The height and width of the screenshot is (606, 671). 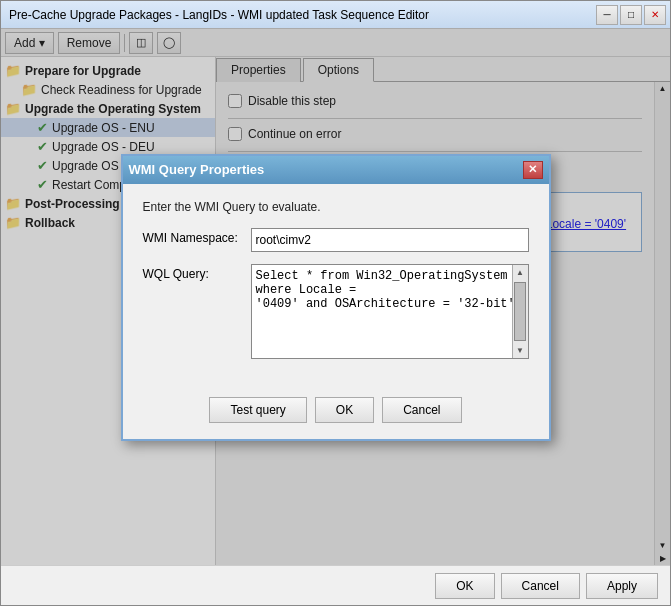 I want to click on namespace-input, so click(x=390, y=240).